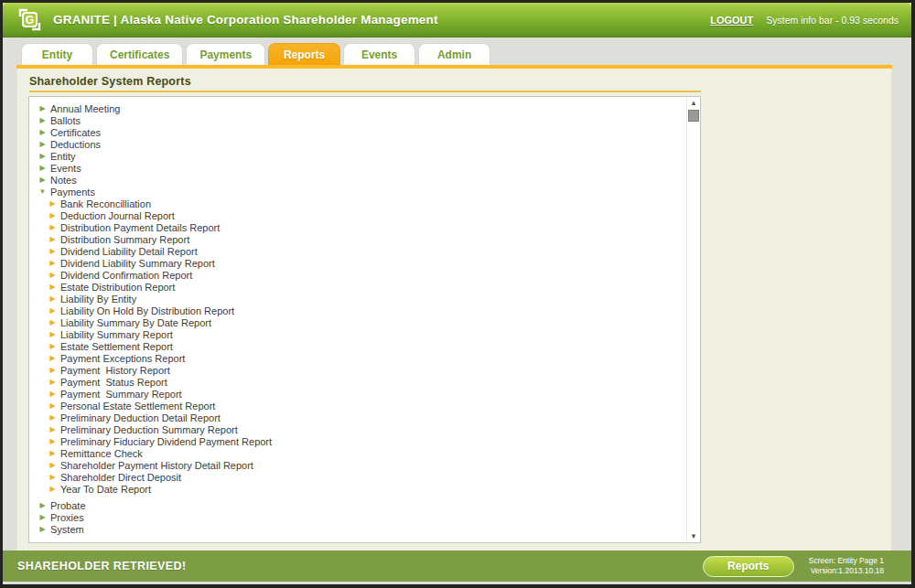 The height and width of the screenshot is (588, 915). What do you see at coordinates (748, 567) in the screenshot?
I see `reports-button: Reports` at bounding box center [748, 567].